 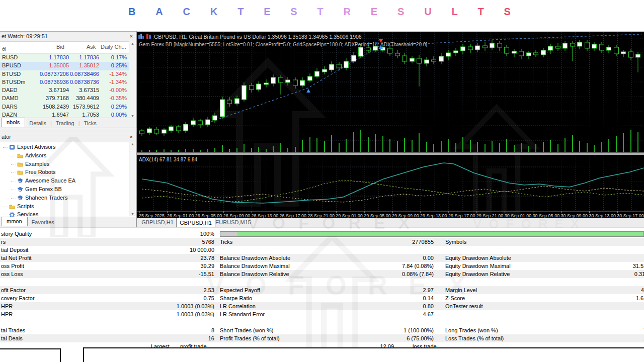 I want to click on market-watch-row: BTUSDm0.087369360.08738736-1.34%, so click(x=68, y=82).